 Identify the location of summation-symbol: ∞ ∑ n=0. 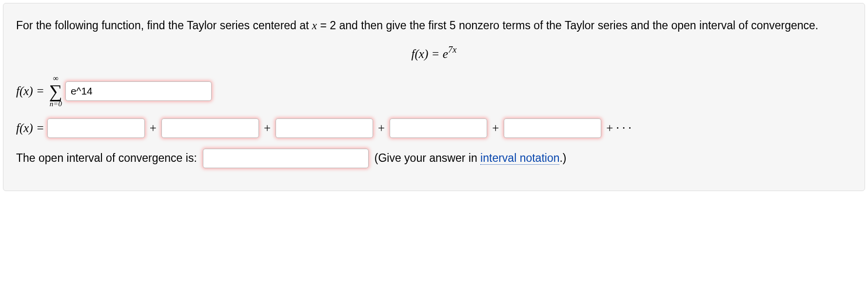
(56, 91).